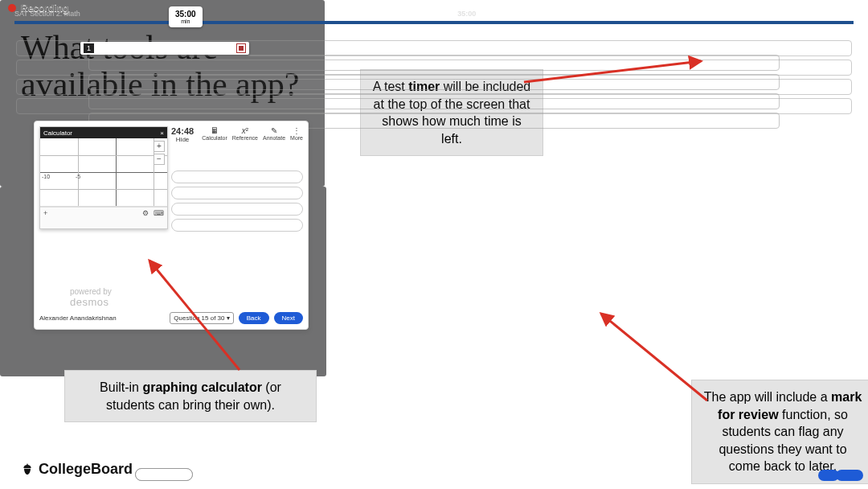 The image size is (868, 489). Describe the element at coordinates (46, 177) in the screenshot. I see `axis-label: -10` at that location.